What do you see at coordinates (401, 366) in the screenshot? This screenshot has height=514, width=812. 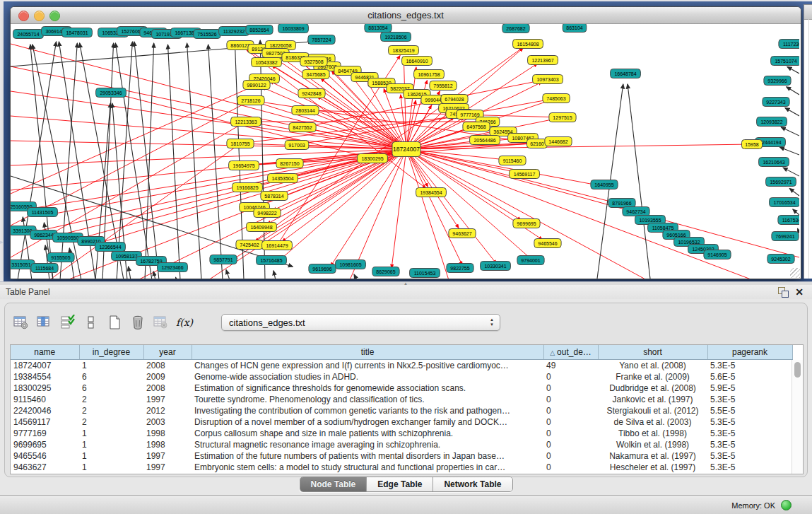 I see `table-row: 1872400712008Changes of HCN gene express…` at bounding box center [401, 366].